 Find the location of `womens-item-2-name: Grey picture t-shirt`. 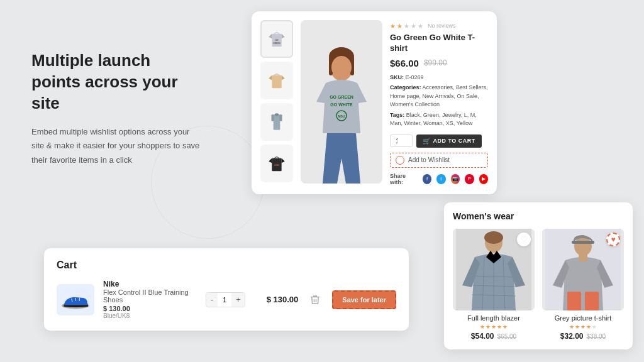

womens-item-2-name: Grey picture t-shirt is located at coordinates (583, 318).